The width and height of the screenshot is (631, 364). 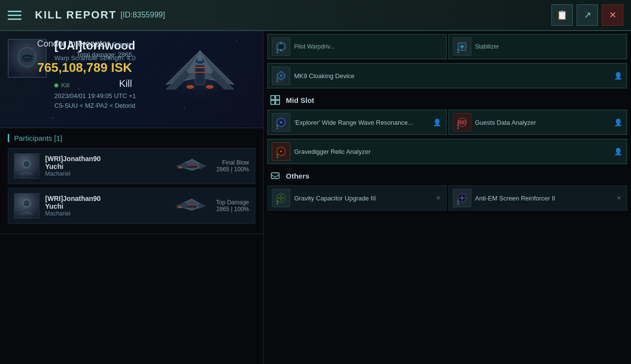 I want to click on participant-2-ship-icon, so click(x=189, y=206).